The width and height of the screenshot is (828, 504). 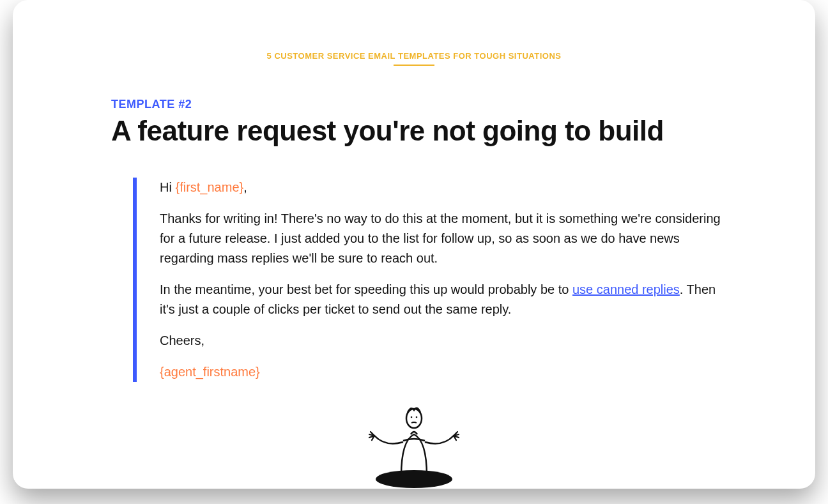 I want to click on greeting-suffix: ,, so click(x=245, y=187).